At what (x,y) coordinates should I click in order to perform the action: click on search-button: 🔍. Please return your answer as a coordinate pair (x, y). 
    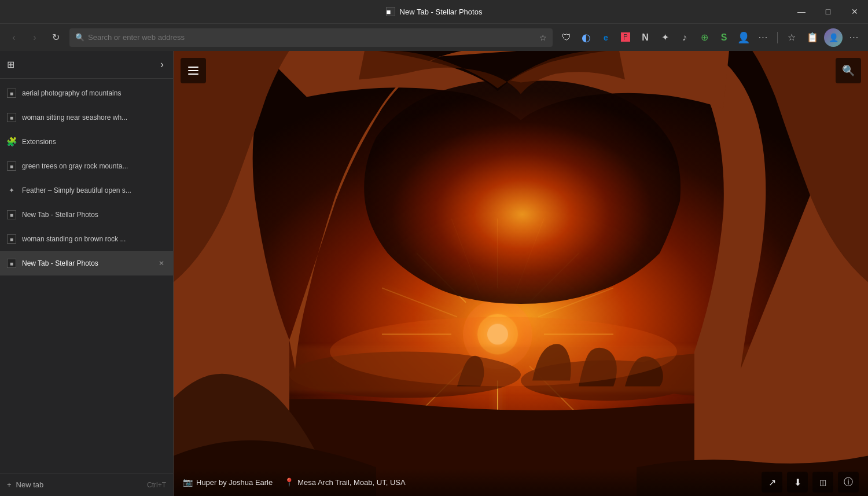
    Looking at the image, I should click on (848, 71).